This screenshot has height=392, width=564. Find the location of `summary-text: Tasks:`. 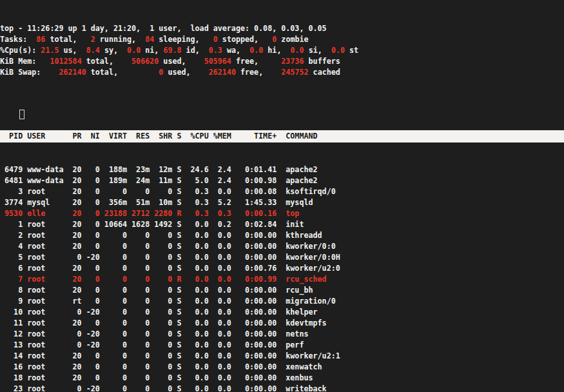

summary-text: Tasks: is located at coordinates (18, 39).